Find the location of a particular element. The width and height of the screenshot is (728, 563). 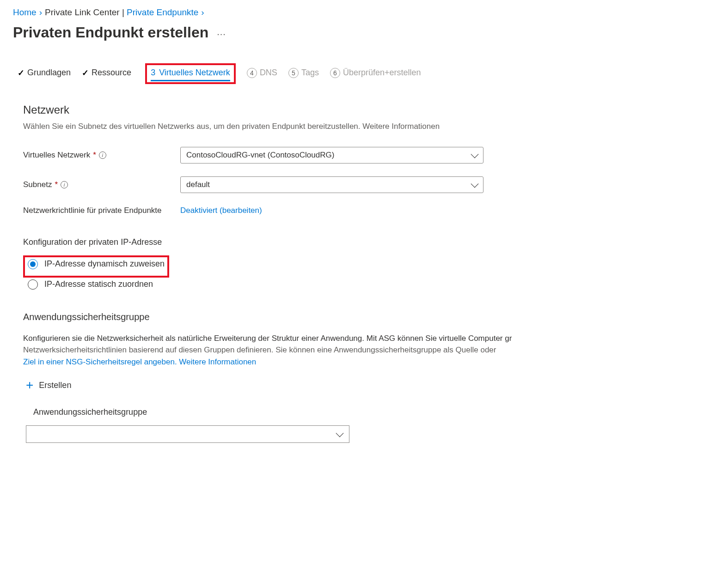

ipconfig-heading: Konfiguration der privaten IP-Adresse is located at coordinates (369, 242).